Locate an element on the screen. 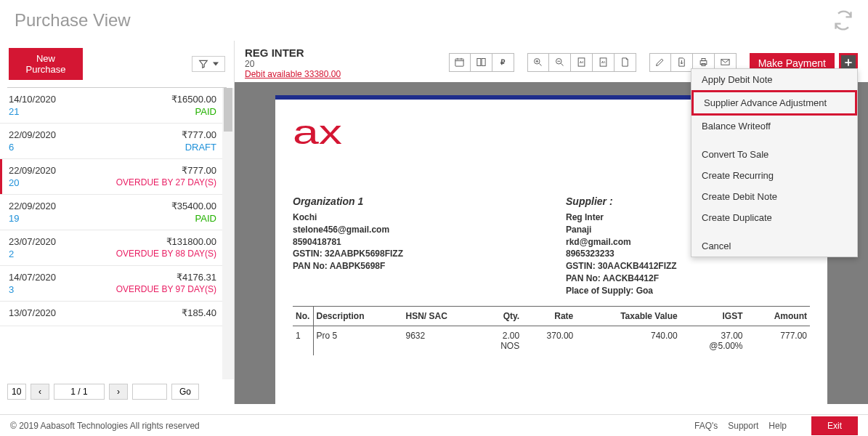  goto-input is located at coordinates (150, 392).